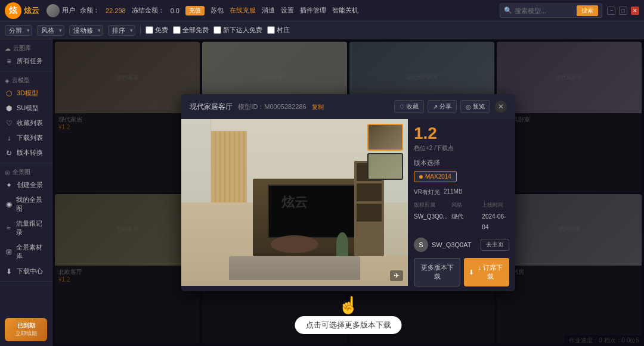  What do you see at coordinates (487, 272) in the screenshot?
I see `download-button: ⬇ ↓ 订席下载` at bounding box center [487, 272].